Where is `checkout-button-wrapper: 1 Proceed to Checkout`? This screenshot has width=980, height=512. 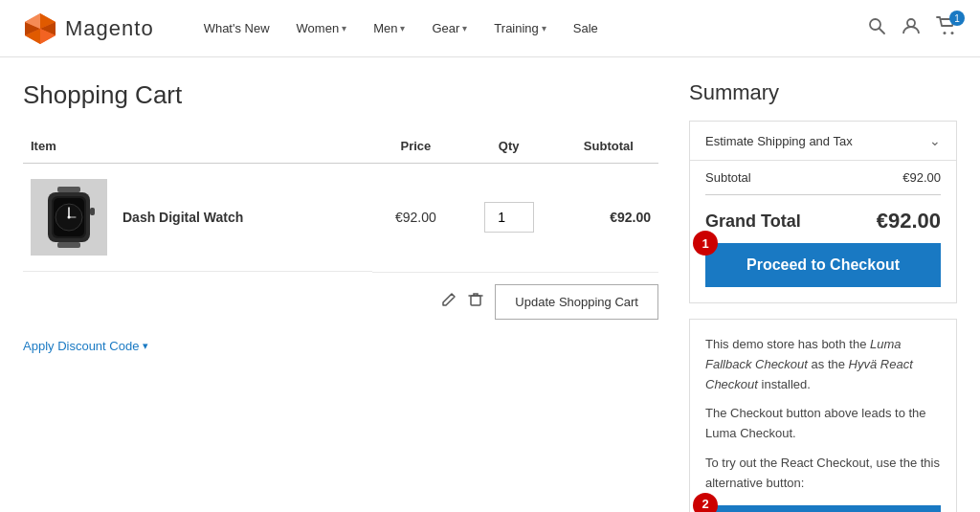 checkout-button-wrapper: 1 Proceed to Checkout is located at coordinates (823, 265).